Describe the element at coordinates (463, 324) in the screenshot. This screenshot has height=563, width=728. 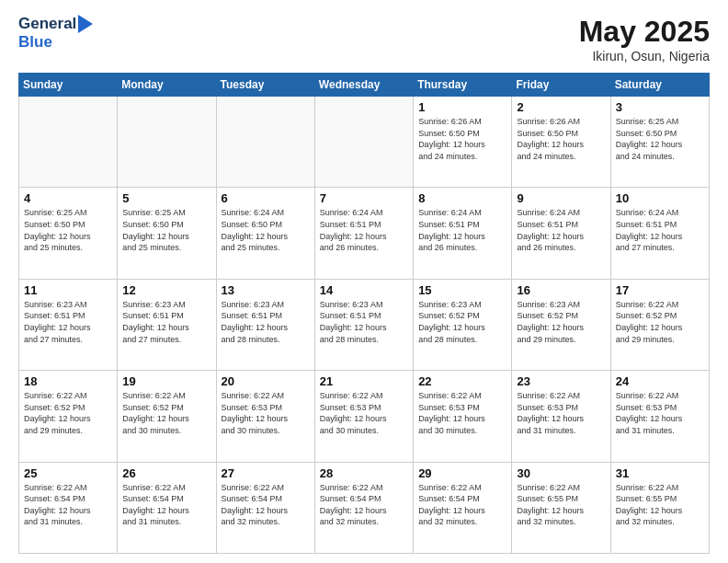
I see `table-row: 15Sunrise: 6:23 AM Sunset: 6:52 PM Dayli…` at that location.